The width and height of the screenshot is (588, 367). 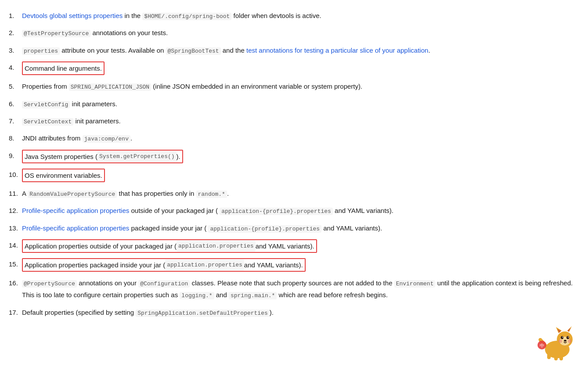 What do you see at coordinates (95, 265) in the screenshot?
I see `text-span: Application properties packaged inside y…` at bounding box center [95, 265].